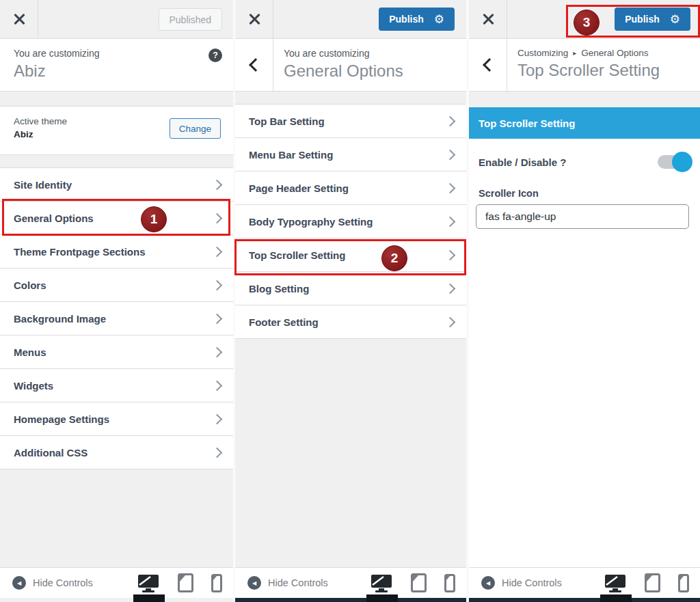 This screenshot has width=700, height=602. What do you see at coordinates (584, 123) in the screenshot?
I see `section-header: Top Scroller Setting` at bounding box center [584, 123].